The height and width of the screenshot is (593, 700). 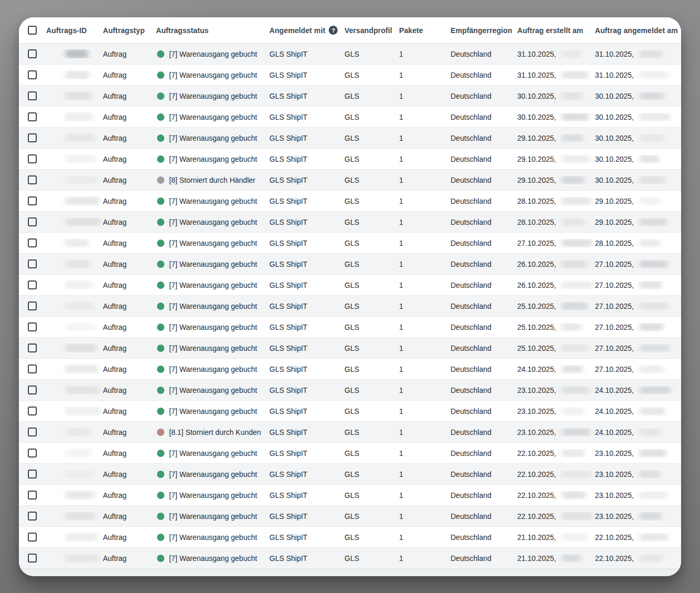 I want to click on table-row: Auftrag [8] Storniert durch Händler GLS …, so click(x=350, y=180).